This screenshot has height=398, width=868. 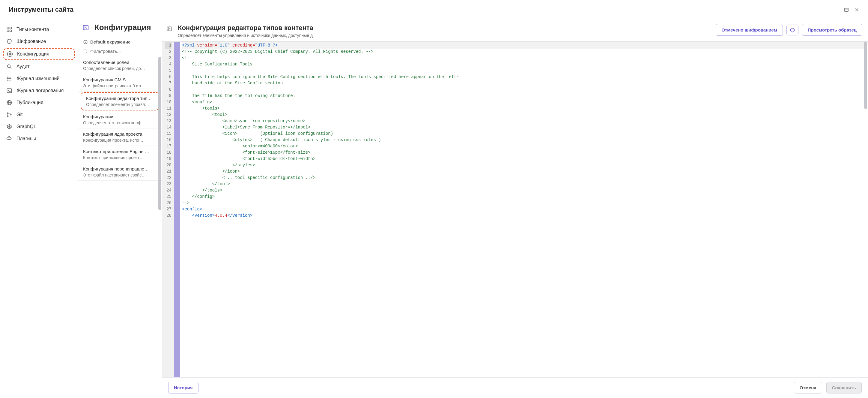 I want to click on list-item-title: Конфигурация редактора тип…, so click(x=120, y=98).